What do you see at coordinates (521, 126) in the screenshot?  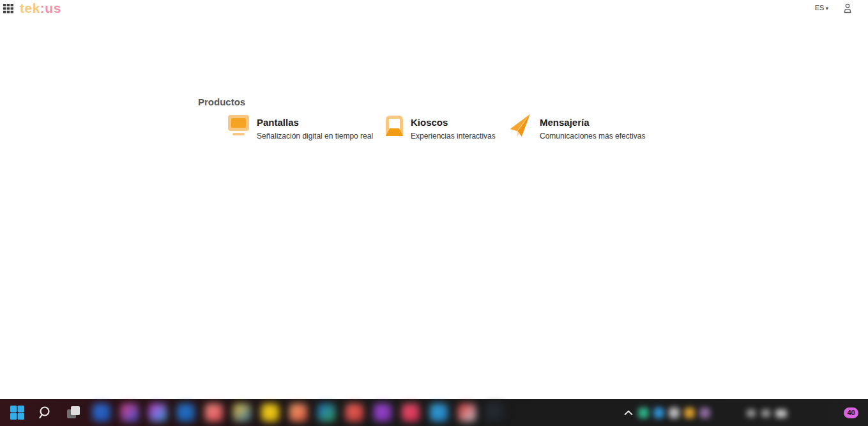 I see `paper-plane-icon` at bounding box center [521, 126].